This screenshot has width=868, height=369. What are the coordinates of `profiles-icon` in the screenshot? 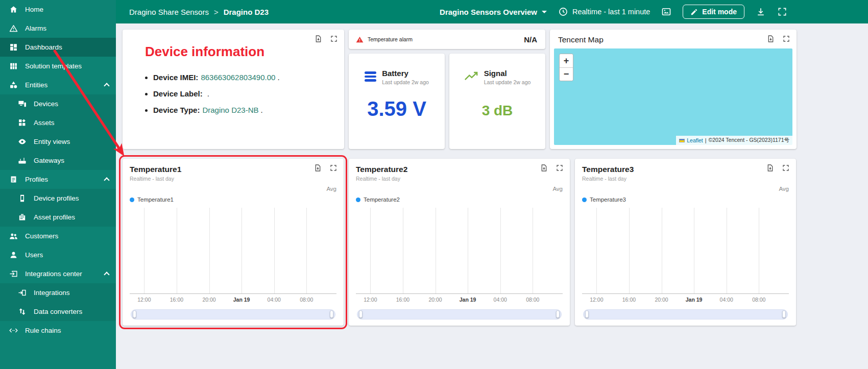 It's located at (13, 180).